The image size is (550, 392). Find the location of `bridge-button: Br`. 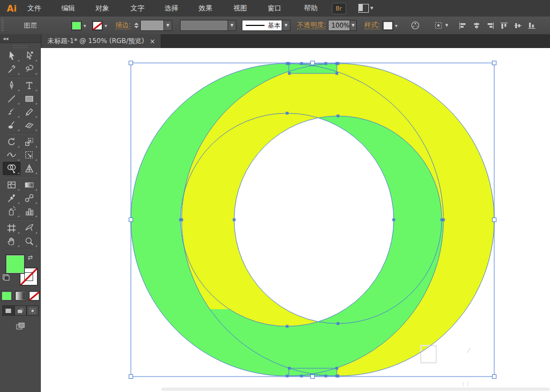

bridge-button: Br is located at coordinates (339, 9).